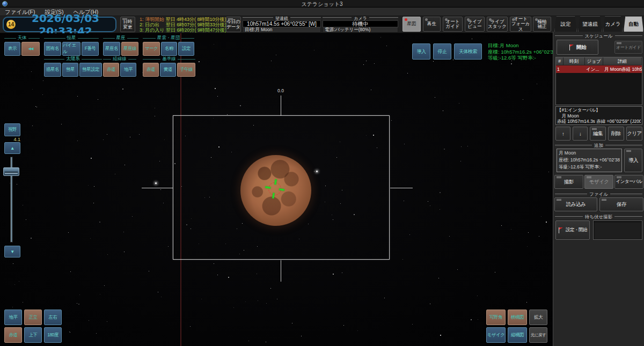 This screenshot has width=644, height=346. I want to click on horizon-view-button: 地平, so click(13, 318).